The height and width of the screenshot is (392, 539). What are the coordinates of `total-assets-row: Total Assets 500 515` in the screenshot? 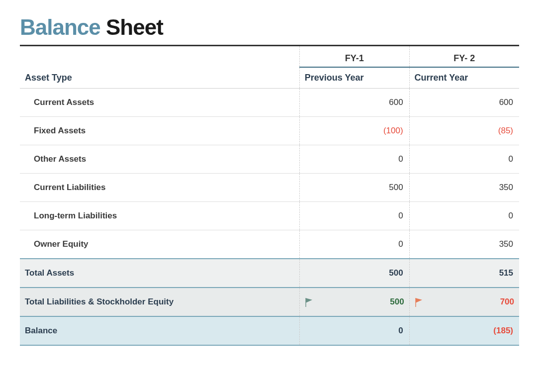 It's located at (270, 273).